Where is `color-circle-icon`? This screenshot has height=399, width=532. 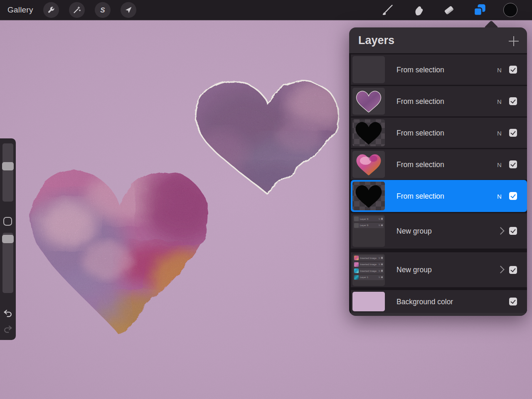 color-circle-icon is located at coordinates (510, 10).